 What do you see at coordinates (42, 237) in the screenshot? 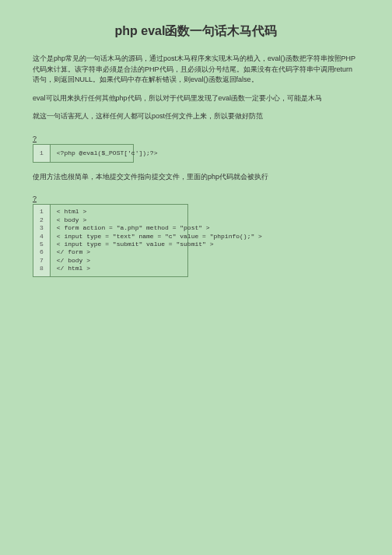
I see `line-num: 4` at bounding box center [42, 237].